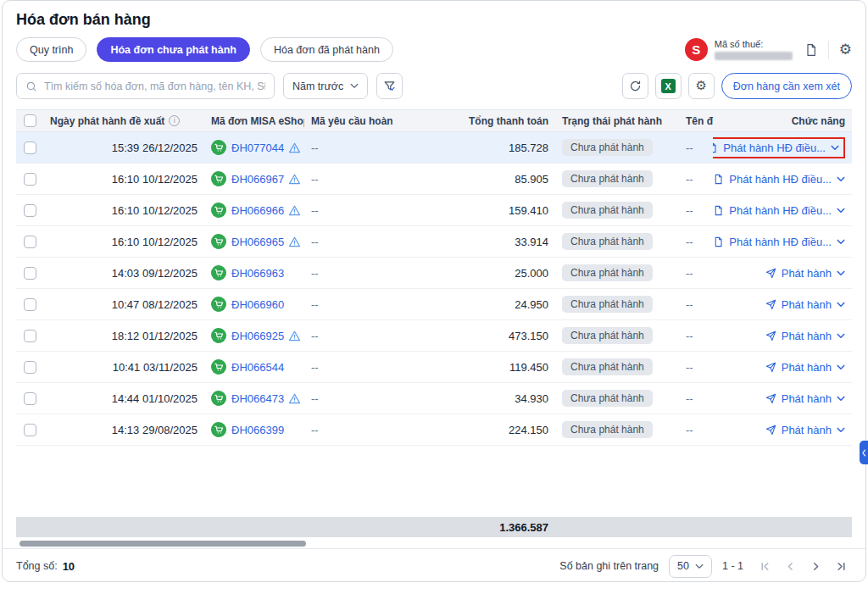 The image size is (868, 594). Describe the element at coordinates (348, 121) in the screenshot. I see `column-header-refund-code: Mã yêu cầu hoàn` at that location.